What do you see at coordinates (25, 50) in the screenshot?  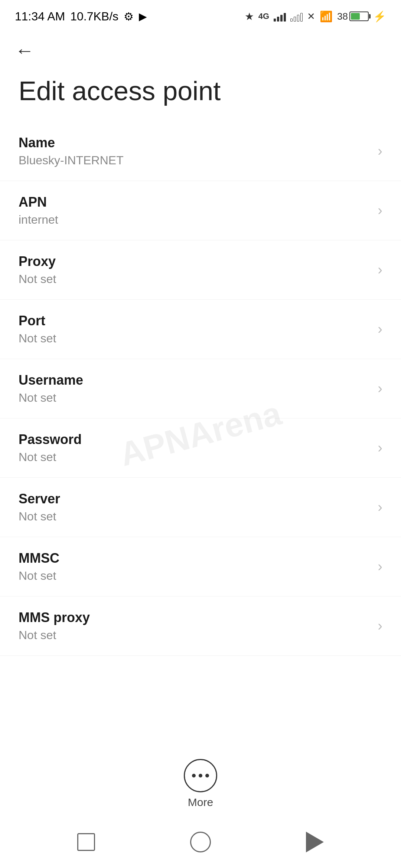 I see `back-button: ←` at bounding box center [25, 50].